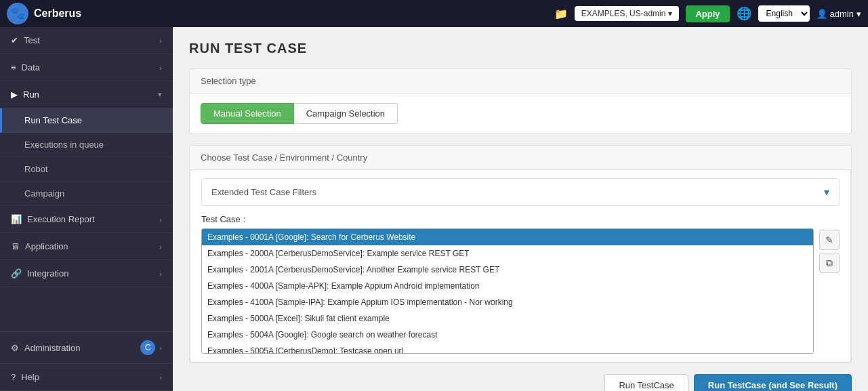 Image resolution: width=868 pixels, height=391 pixels. Describe the element at coordinates (81, 14) in the screenshot. I see `brand: 🐾 Cerberus` at that location.